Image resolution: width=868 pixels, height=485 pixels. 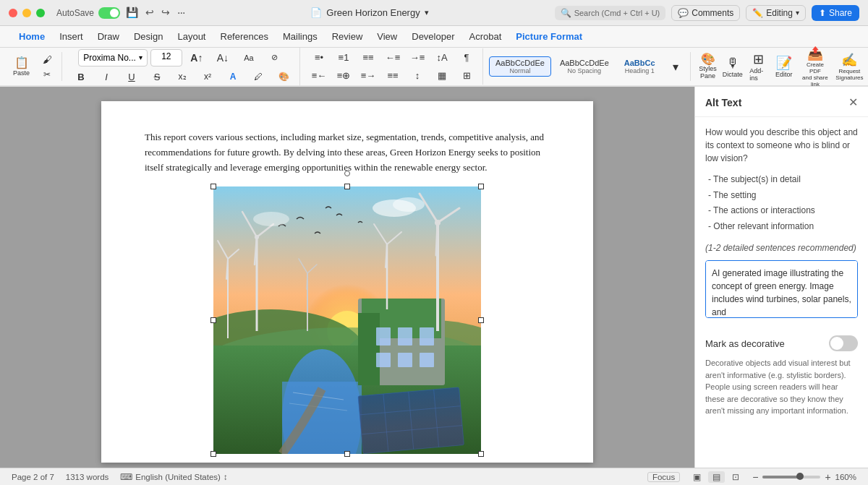 What do you see at coordinates (781, 289) in the screenshot?
I see `alt-text-textarea` at bounding box center [781, 289].